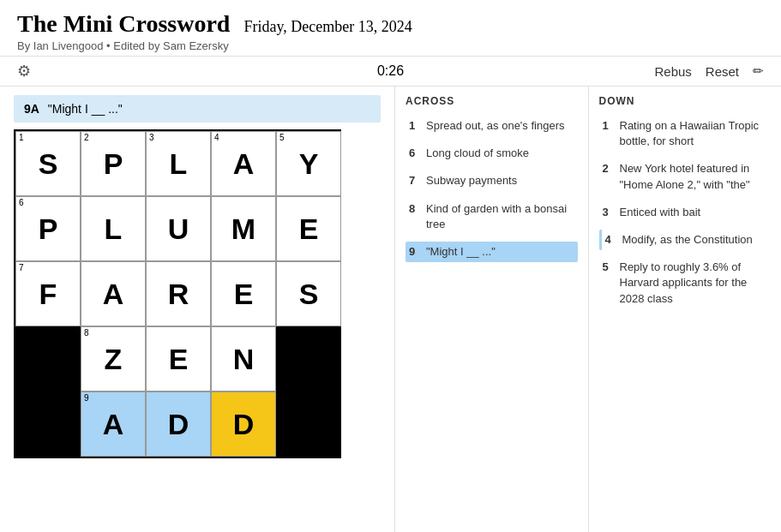  I want to click on byline-label: By Ian Livengood • Edited by Sam Ezersky, so click(391, 46).